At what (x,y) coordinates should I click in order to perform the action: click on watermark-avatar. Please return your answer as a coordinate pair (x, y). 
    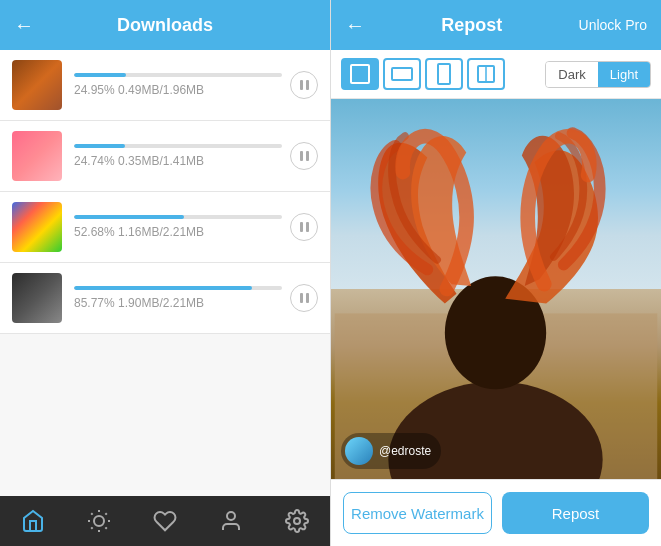
    Looking at the image, I should click on (359, 451).